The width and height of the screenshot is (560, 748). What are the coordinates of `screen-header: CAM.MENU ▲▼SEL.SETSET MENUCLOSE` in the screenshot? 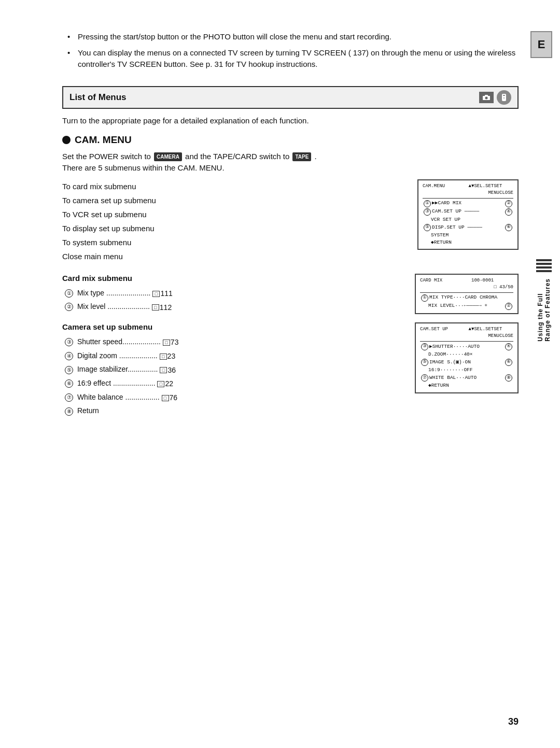 It's located at (468, 191).